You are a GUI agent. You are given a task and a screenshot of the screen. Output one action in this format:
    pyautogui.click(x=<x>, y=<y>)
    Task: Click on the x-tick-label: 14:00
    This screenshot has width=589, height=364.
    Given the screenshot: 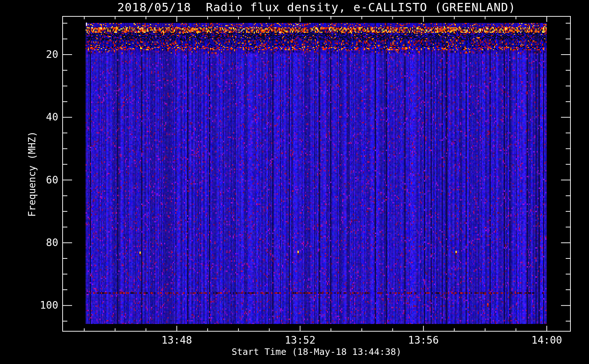 What is the action you would take?
    pyautogui.click(x=547, y=340)
    